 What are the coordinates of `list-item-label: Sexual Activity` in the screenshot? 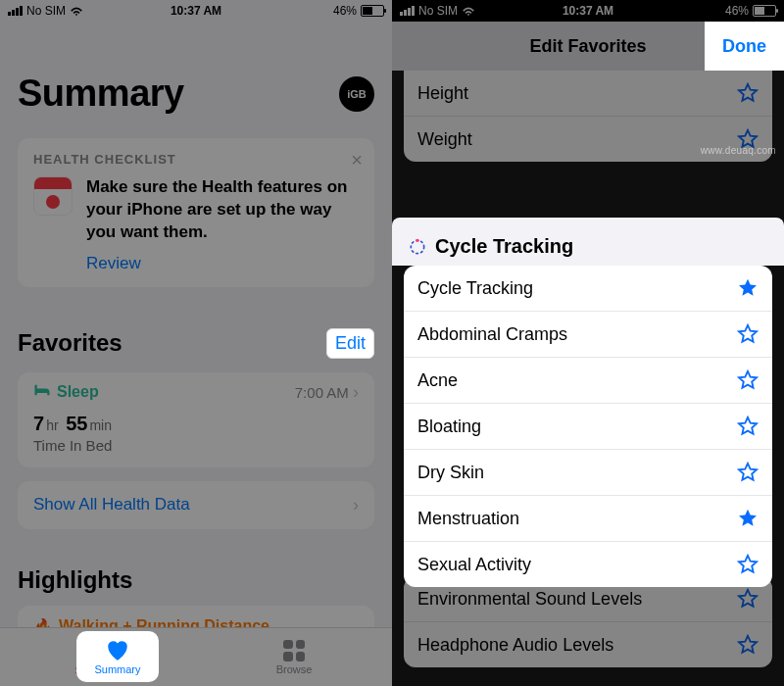 It's located at (474, 564).